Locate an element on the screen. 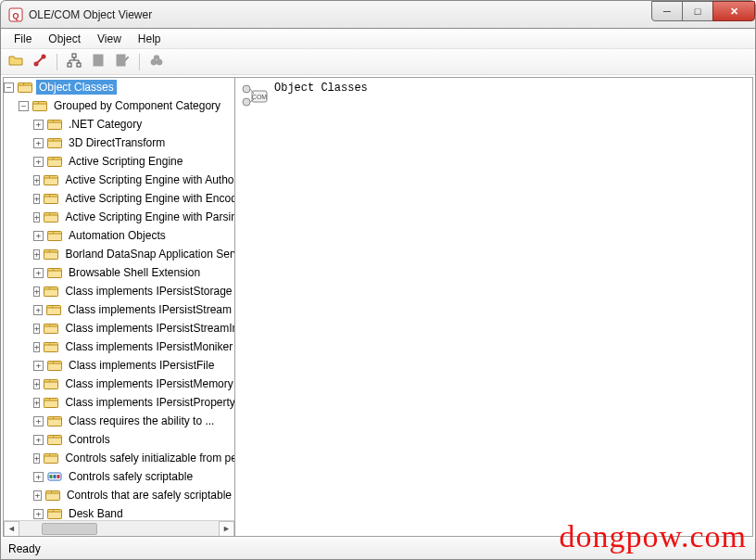 The width and height of the screenshot is (756, 560). bind-icon is located at coordinates (40, 61).